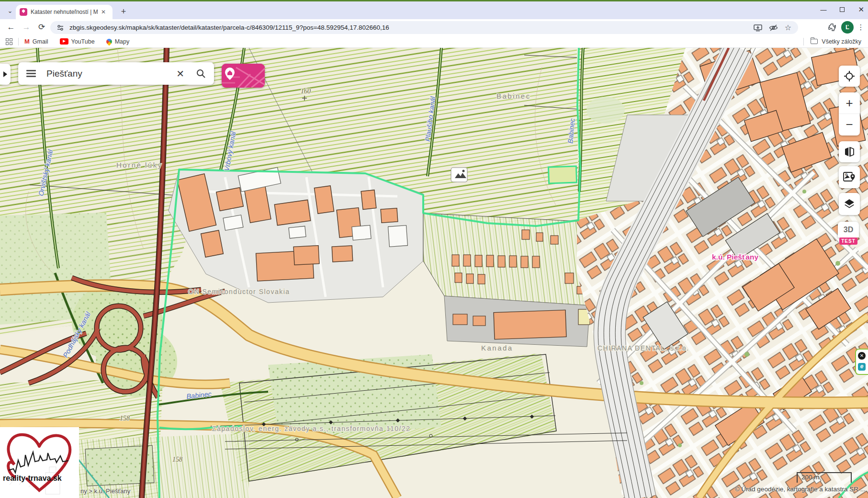 The image size is (868, 498). I want to click on label-kanada: Kanada, so click(497, 348).